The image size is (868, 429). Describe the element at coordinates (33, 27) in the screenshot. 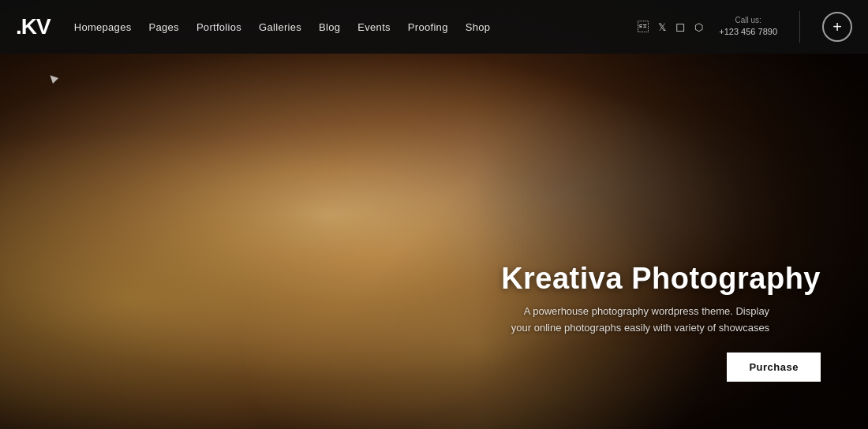

I see `logo: .KV` at that location.